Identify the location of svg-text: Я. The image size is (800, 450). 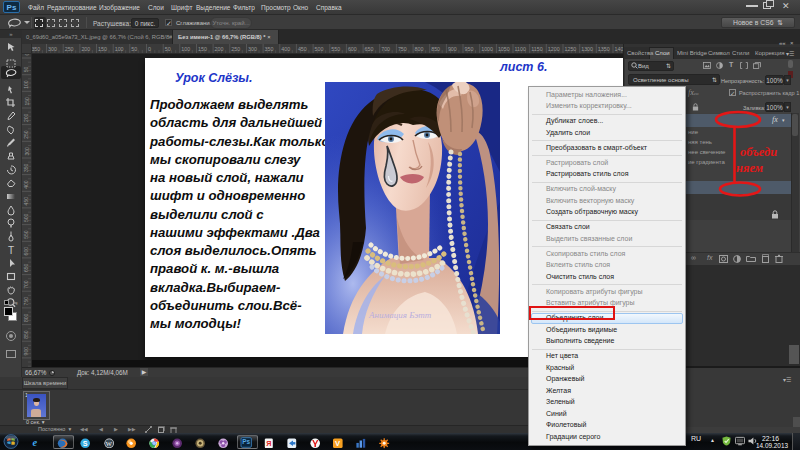
(268, 444).